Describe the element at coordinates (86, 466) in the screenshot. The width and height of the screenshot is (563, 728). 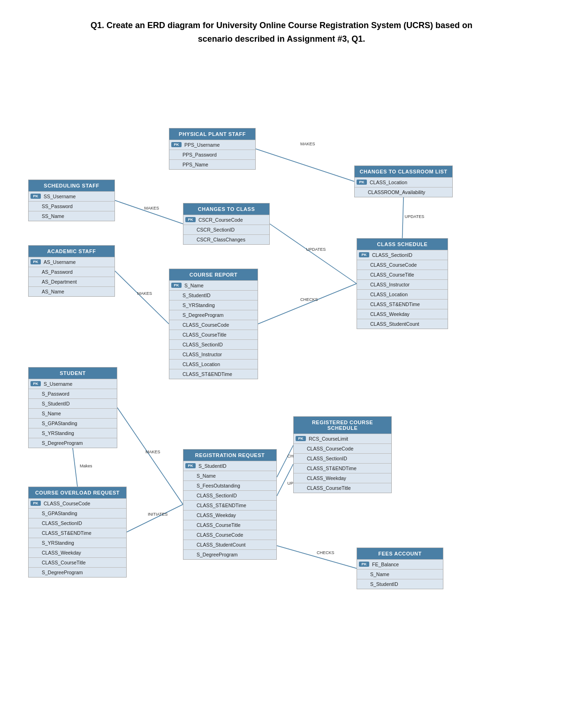
I see `svg-text: Makes` at that location.